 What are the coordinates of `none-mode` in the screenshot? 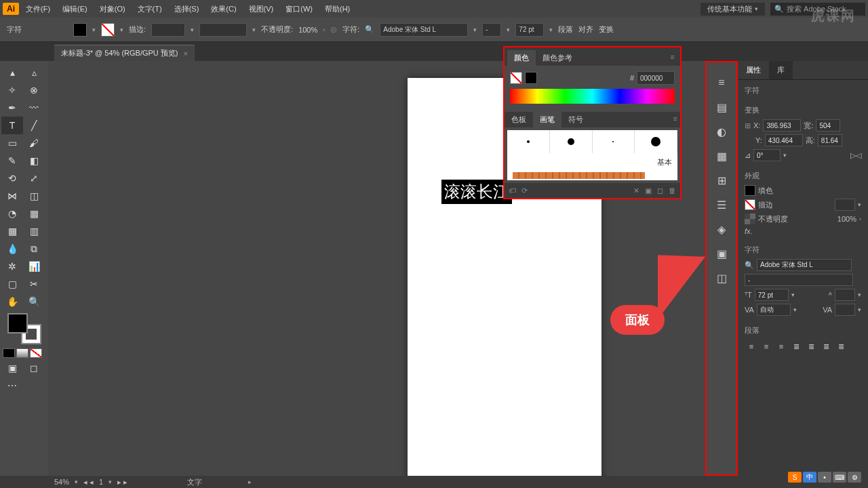 It's located at (36, 353).